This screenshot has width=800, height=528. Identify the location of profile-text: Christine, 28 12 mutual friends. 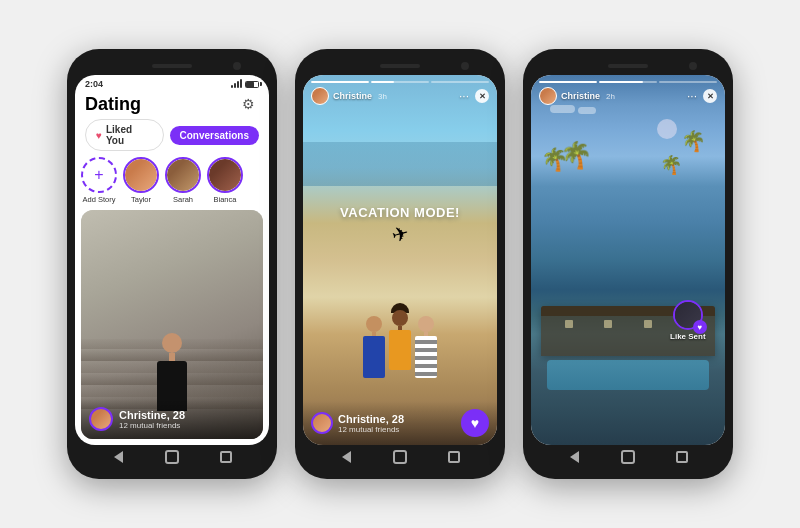
(152, 420).